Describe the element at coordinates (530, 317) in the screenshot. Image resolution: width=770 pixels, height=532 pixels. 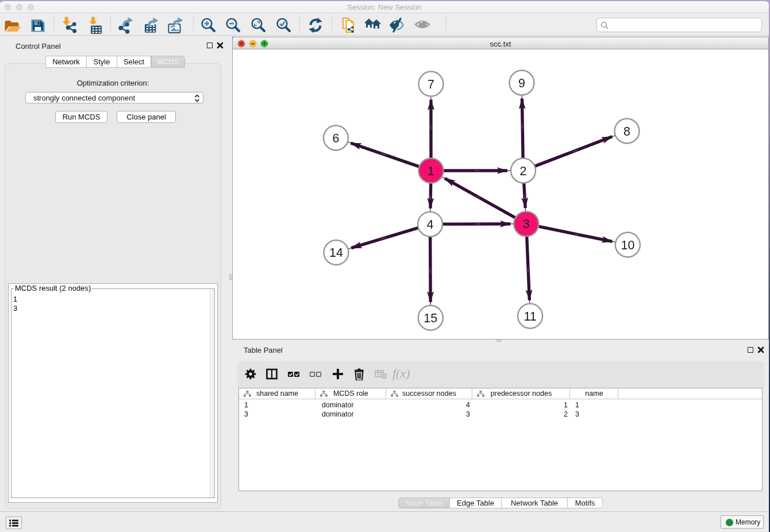
I see `svg-text: 11` at that location.